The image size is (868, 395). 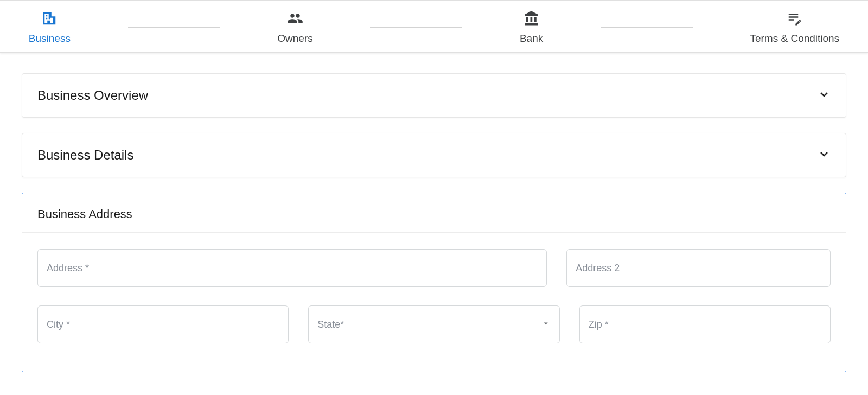 What do you see at coordinates (434, 324) in the screenshot?
I see `state-select: State*` at bounding box center [434, 324].